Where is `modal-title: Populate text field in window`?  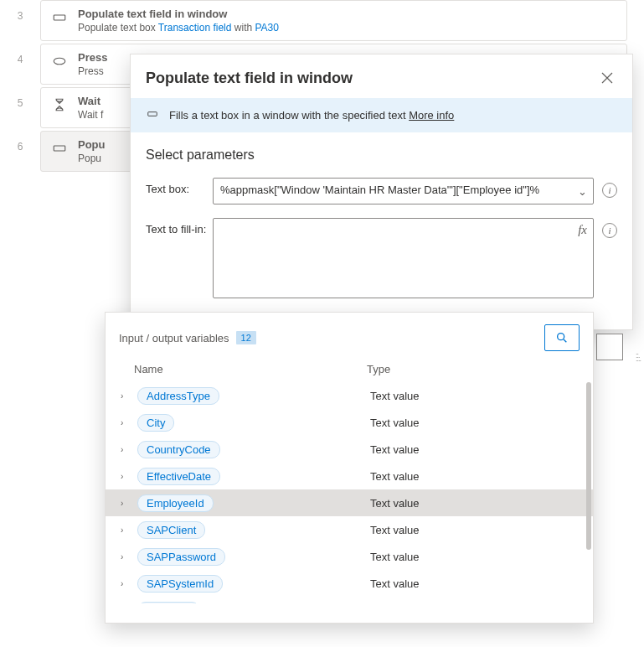 modal-title: Populate text field in window is located at coordinates (250, 79).